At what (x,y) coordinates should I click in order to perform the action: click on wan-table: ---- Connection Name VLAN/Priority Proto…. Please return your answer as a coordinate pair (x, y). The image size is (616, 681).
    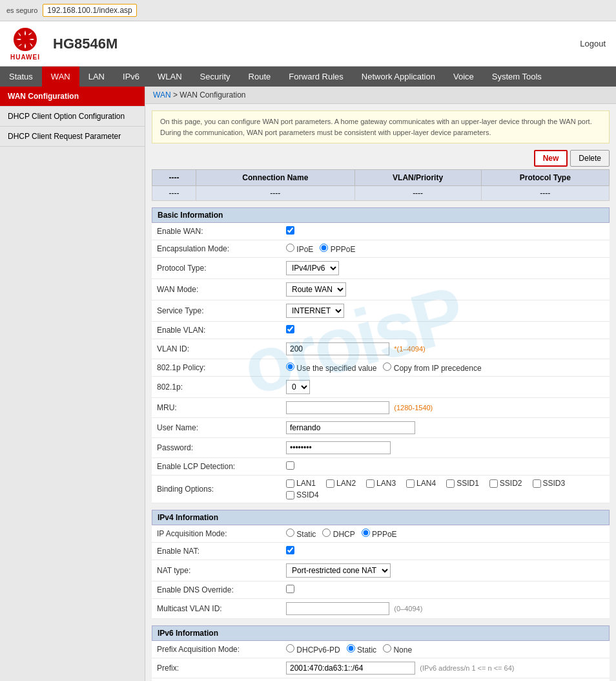
    Looking at the image, I should click on (381, 185).